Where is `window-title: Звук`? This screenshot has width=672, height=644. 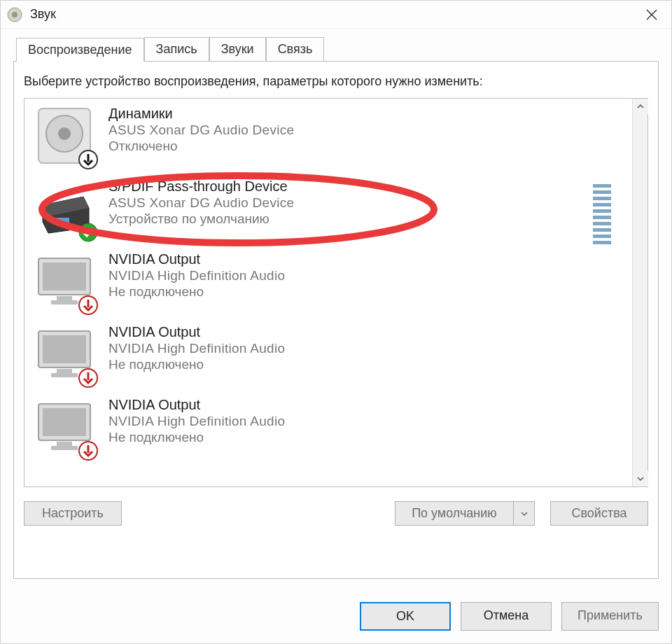 window-title: Звук is located at coordinates (334, 14).